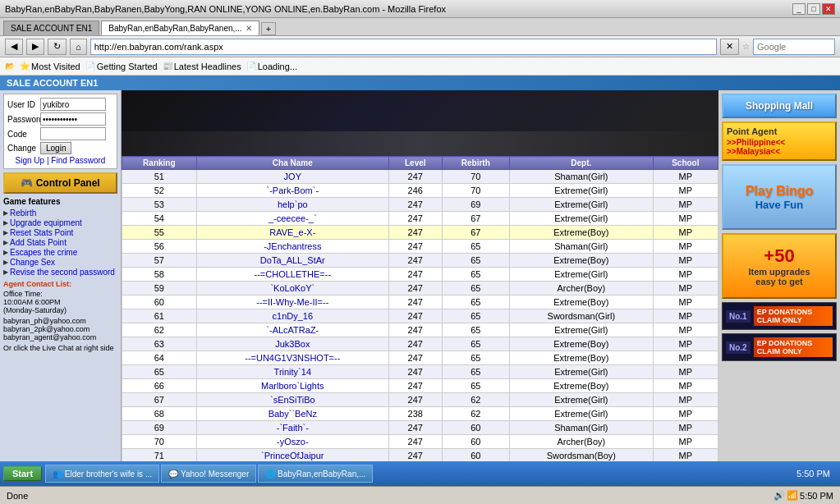 The image size is (840, 504). Describe the element at coordinates (73, 134) in the screenshot. I see `code-input` at that location.